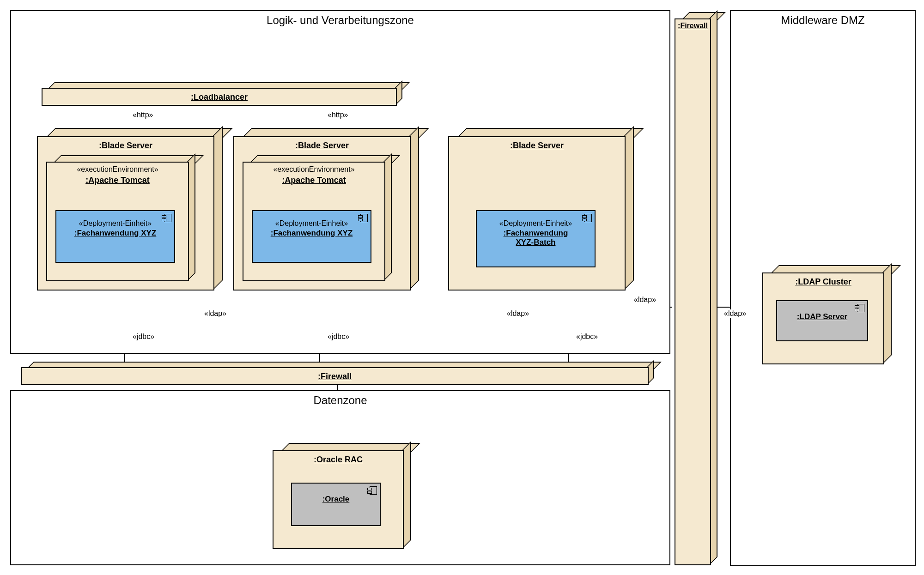  I want to click on fach1-stereo: «Deployment-Einheit», so click(116, 224).